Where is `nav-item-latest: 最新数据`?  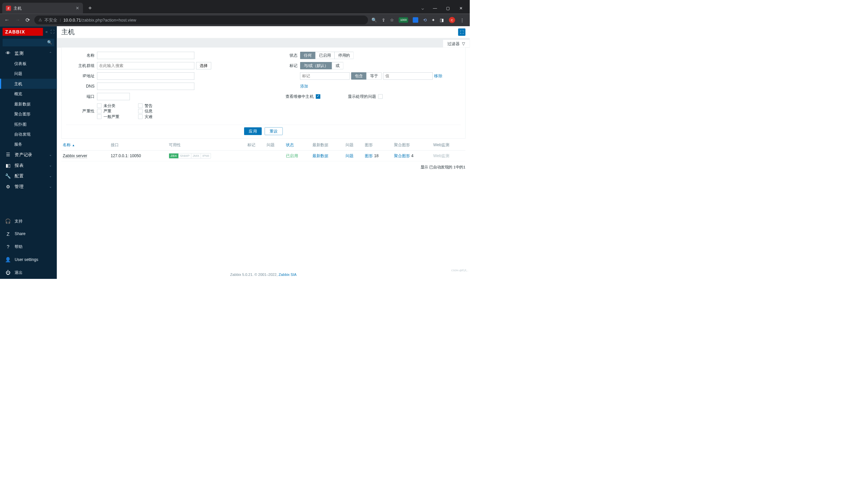 nav-item-latest: 最新数据 is located at coordinates (29, 104).